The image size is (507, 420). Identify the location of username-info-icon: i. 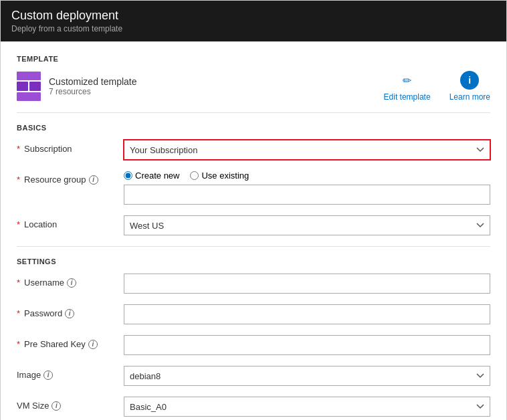
(72, 283).